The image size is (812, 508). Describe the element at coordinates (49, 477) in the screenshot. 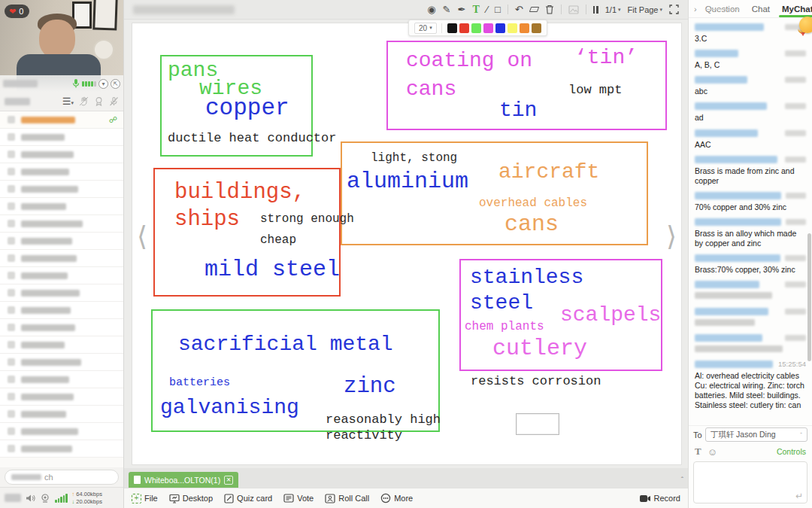

I see `search-visible-text: ch` at that location.